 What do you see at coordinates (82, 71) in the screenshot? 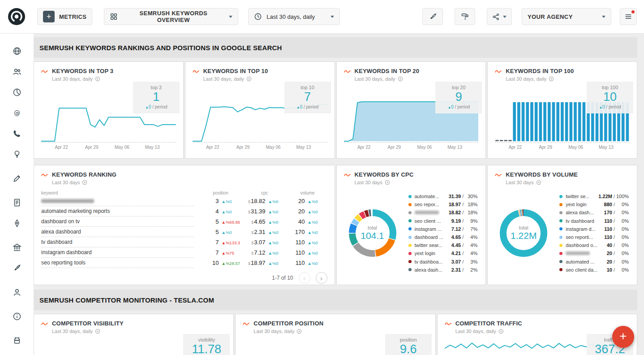
I see `card-title: KEYWORDS IN TOP 3` at bounding box center [82, 71].